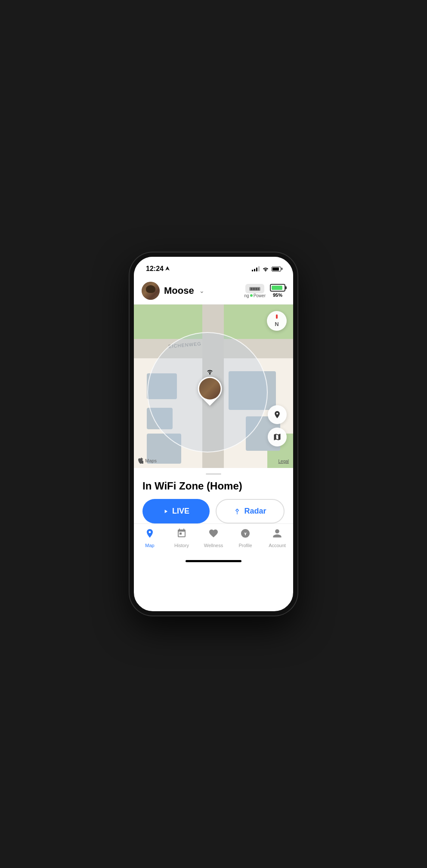  Describe the element at coordinates (214, 540) in the screenshot. I see `bottom-nav: Map History Wellness` at that location.